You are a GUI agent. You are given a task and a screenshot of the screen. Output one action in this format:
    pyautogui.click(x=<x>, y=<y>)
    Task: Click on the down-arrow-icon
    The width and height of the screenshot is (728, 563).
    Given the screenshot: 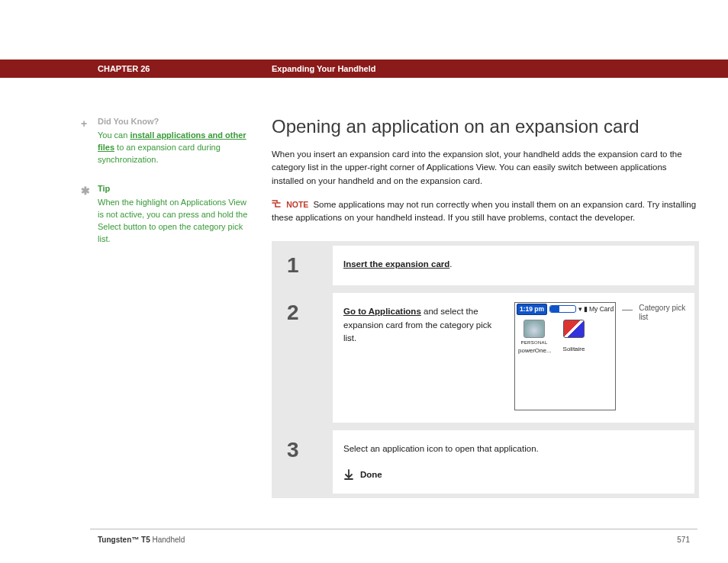 What is the action you would take?
    pyautogui.click(x=349, y=475)
    